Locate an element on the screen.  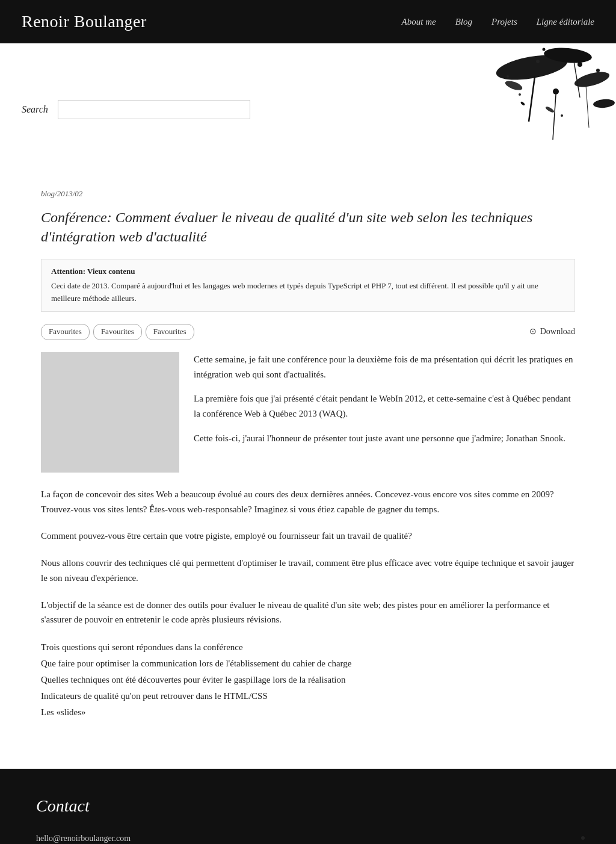
intro-p0: Cette semaine, je fait une conférence po… is located at coordinates (384, 367).